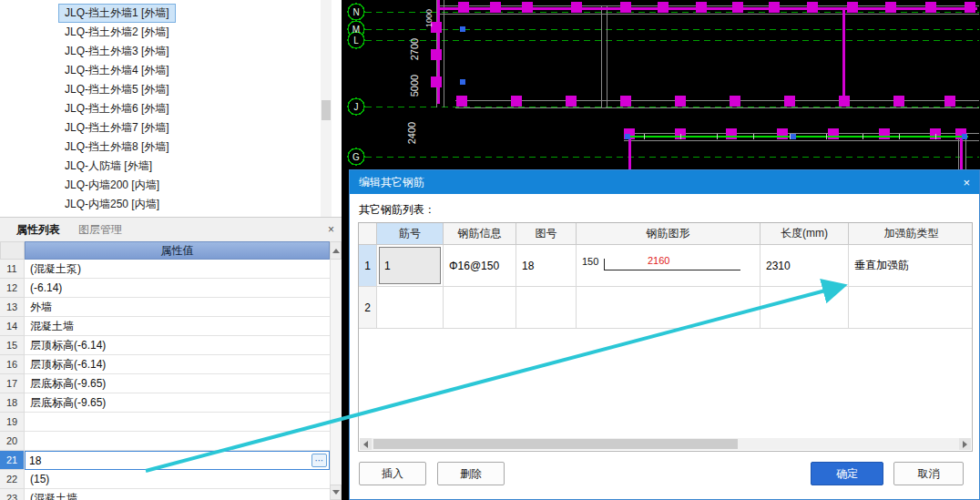  What do you see at coordinates (669, 308) in the screenshot?
I see `rebar-shape-cell` at bounding box center [669, 308].